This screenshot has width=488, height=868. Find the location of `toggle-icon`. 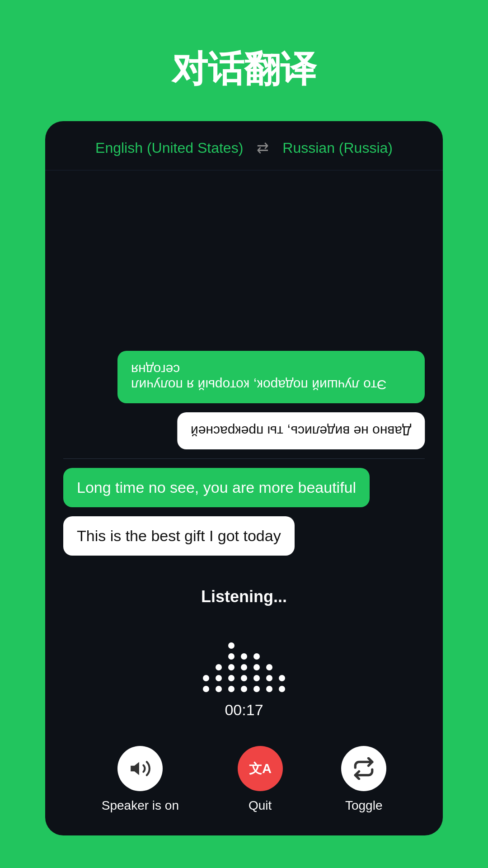

toggle-icon is located at coordinates (364, 769).